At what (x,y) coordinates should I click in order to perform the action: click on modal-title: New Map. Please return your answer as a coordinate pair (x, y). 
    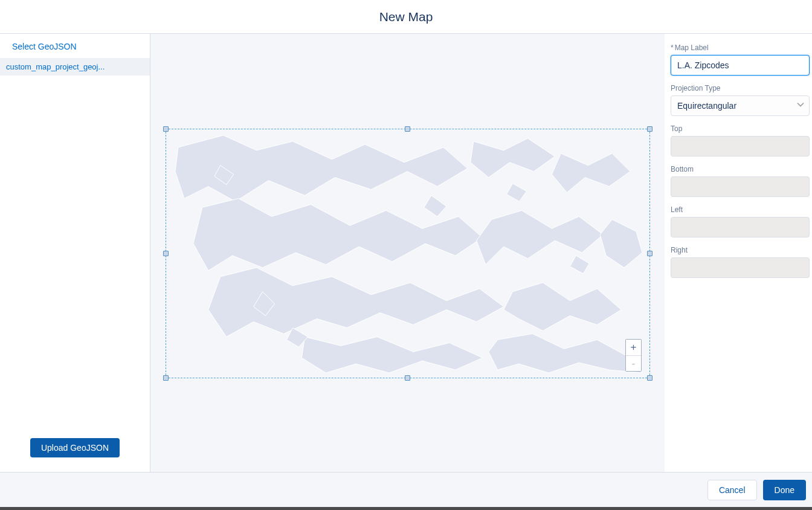
    Looking at the image, I should click on (406, 17).